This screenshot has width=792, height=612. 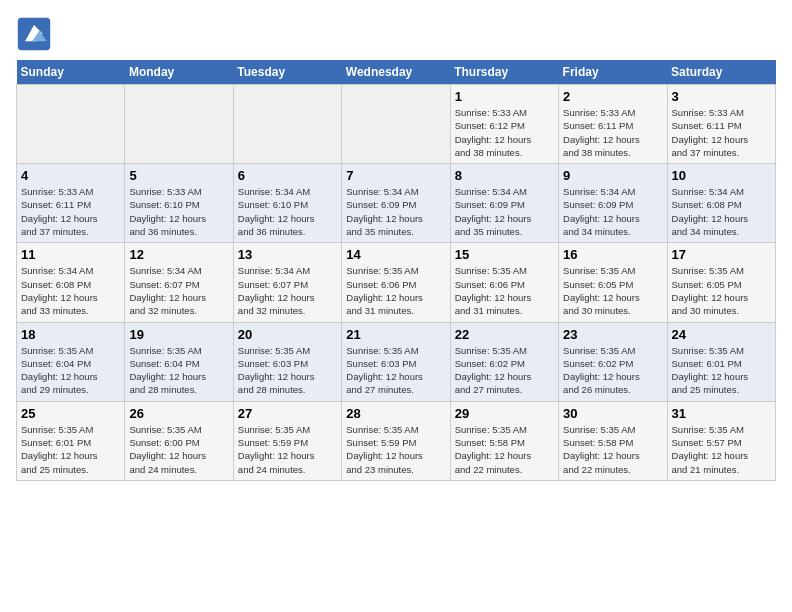 I want to click on day-number: 18, so click(x=70, y=334).